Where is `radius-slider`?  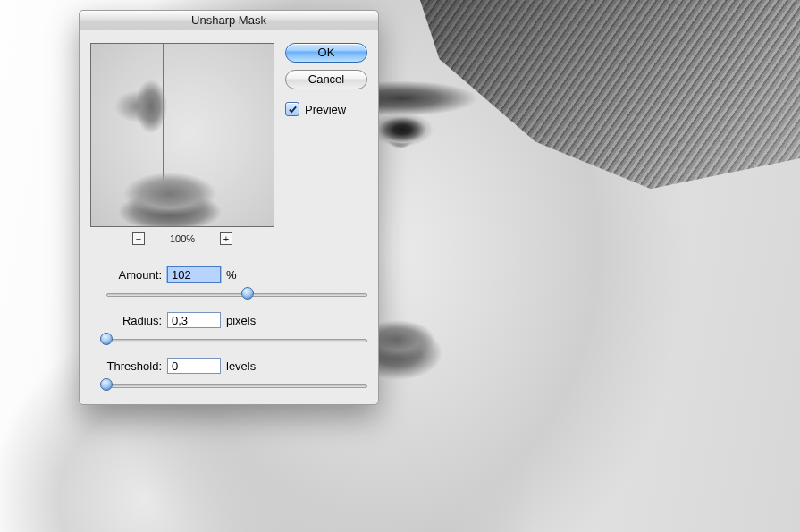 radius-slider is located at coordinates (237, 340).